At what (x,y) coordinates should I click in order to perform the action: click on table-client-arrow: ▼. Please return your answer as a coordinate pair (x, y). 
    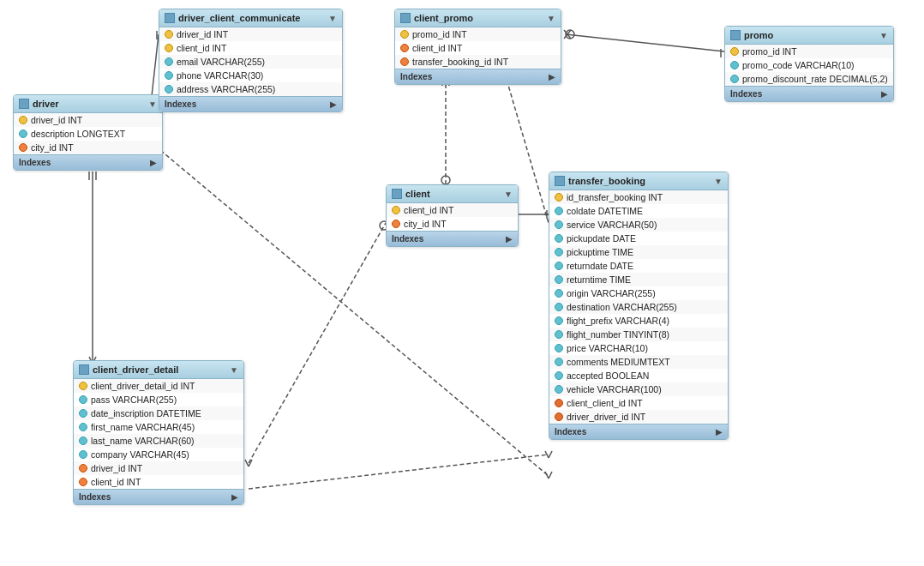
    Looking at the image, I should click on (508, 194).